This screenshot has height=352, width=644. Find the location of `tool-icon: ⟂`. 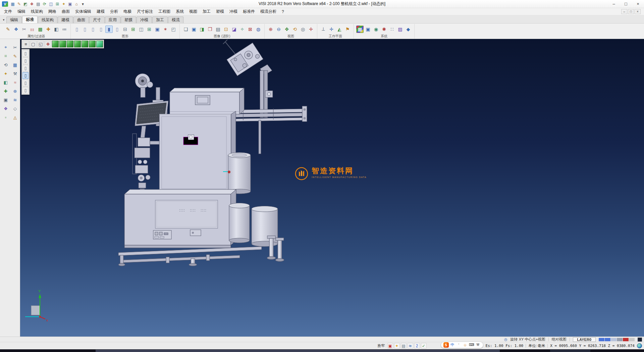

tool-icon: ⟂ is located at coordinates (323, 29).